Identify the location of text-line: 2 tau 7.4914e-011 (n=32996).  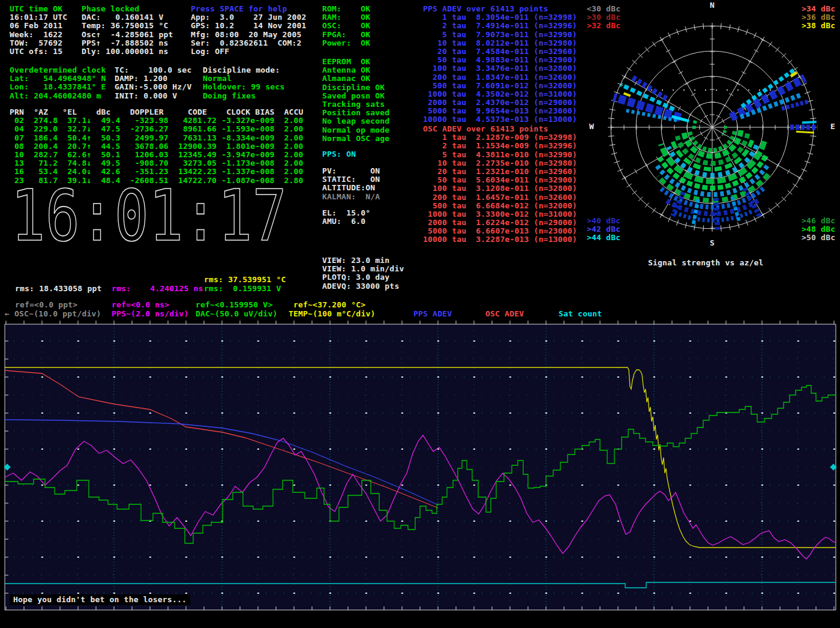
(500, 26).